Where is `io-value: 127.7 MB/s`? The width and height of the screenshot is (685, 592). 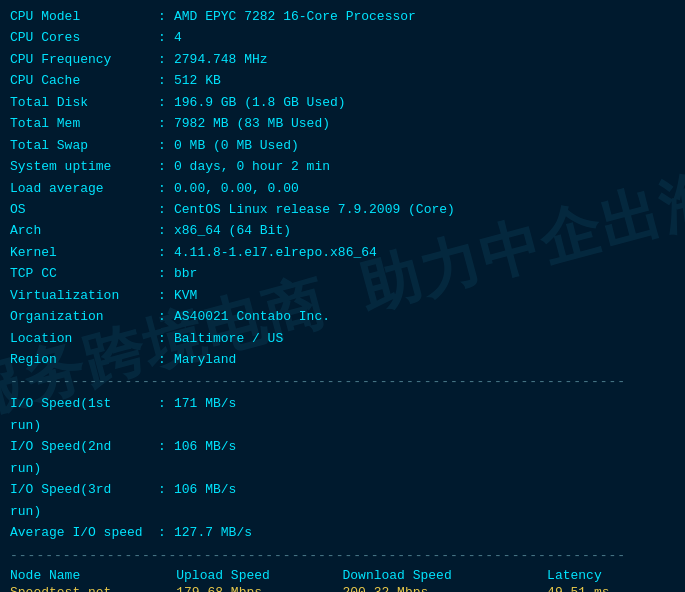
io-value: 127.7 MB/s is located at coordinates (213, 532).